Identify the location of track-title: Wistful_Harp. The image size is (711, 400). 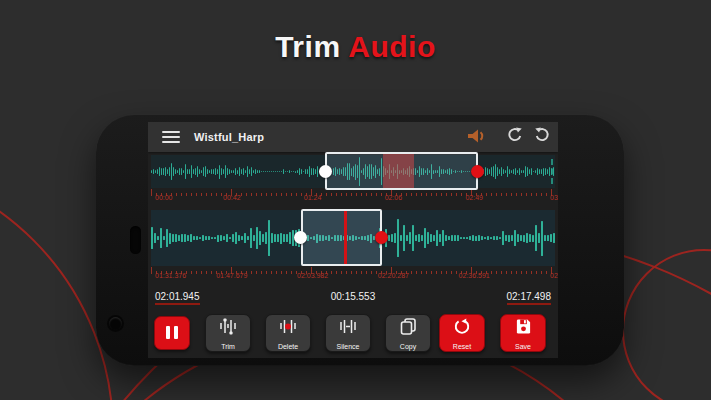
(229, 137).